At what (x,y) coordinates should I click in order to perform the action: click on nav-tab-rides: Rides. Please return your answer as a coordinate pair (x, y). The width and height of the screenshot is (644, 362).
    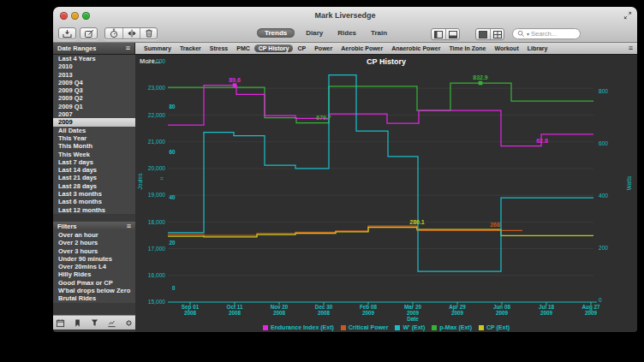
    Looking at the image, I should click on (347, 33).